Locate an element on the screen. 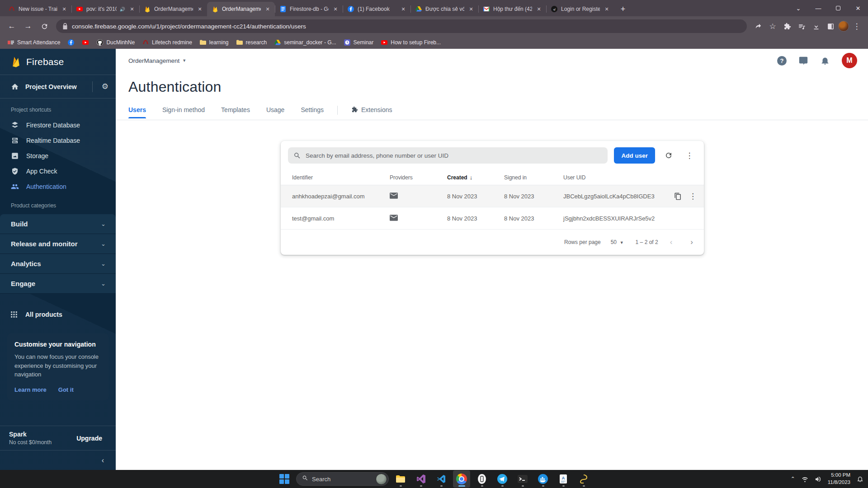 The image size is (868, 488). search-highlight-image is located at coordinates (382, 479).